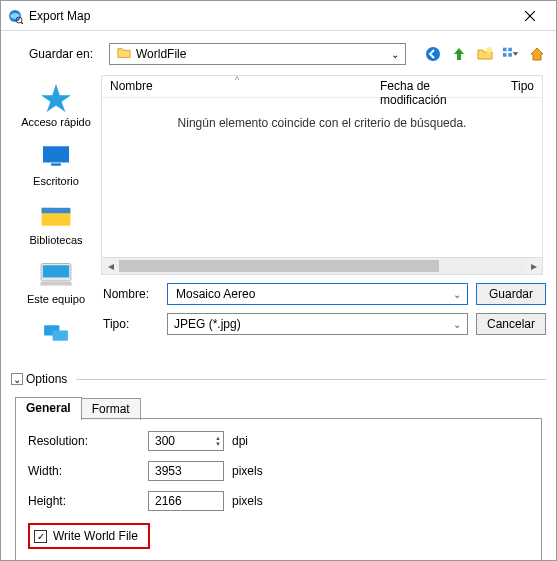 The width and height of the screenshot is (557, 561). I want to click on height-row: Height: pixels, so click(278, 501).